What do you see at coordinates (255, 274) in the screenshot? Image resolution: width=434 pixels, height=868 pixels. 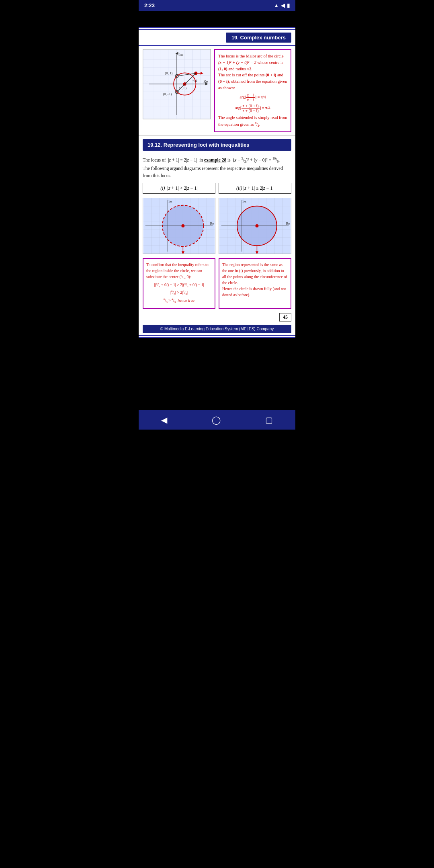 I see `info-box2-text1: The region represented is the same as th…` at bounding box center [255, 274].